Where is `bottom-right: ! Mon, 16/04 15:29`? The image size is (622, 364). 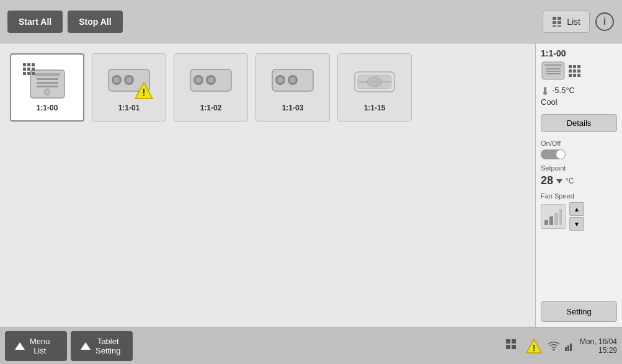 bottom-right: ! Mon, 16/04 15:29 is located at coordinates (561, 346).